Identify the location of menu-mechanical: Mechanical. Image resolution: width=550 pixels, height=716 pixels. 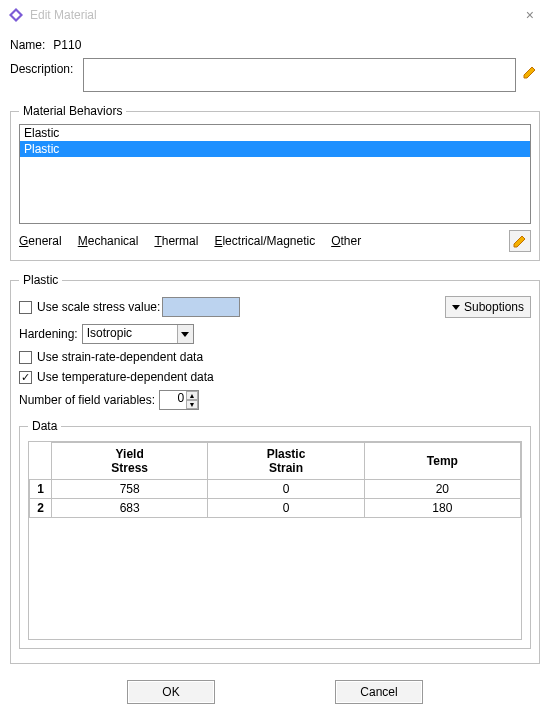
(108, 241).